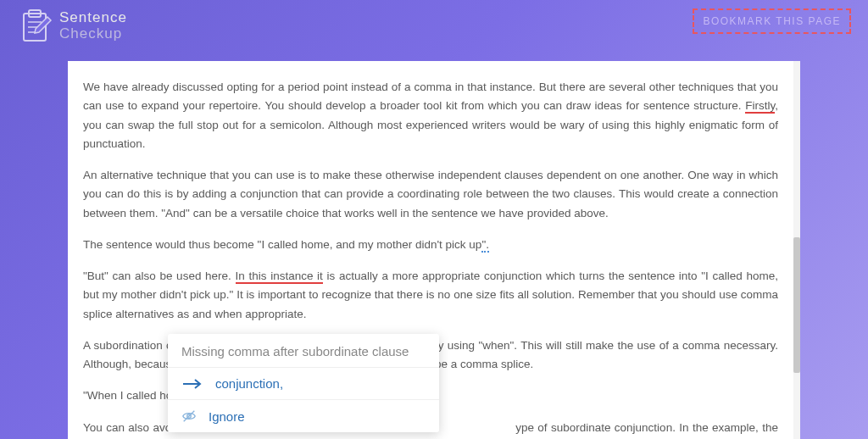 The width and height of the screenshot is (868, 439). Describe the element at coordinates (303, 415) in the screenshot. I see `ignore-button: Ignore` at that location.